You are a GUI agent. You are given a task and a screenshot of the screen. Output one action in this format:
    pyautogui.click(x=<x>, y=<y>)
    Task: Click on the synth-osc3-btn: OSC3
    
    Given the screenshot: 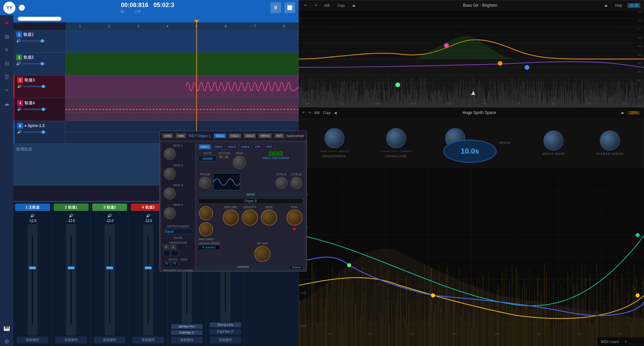 What is the action you would take?
    pyautogui.click(x=250, y=136)
    